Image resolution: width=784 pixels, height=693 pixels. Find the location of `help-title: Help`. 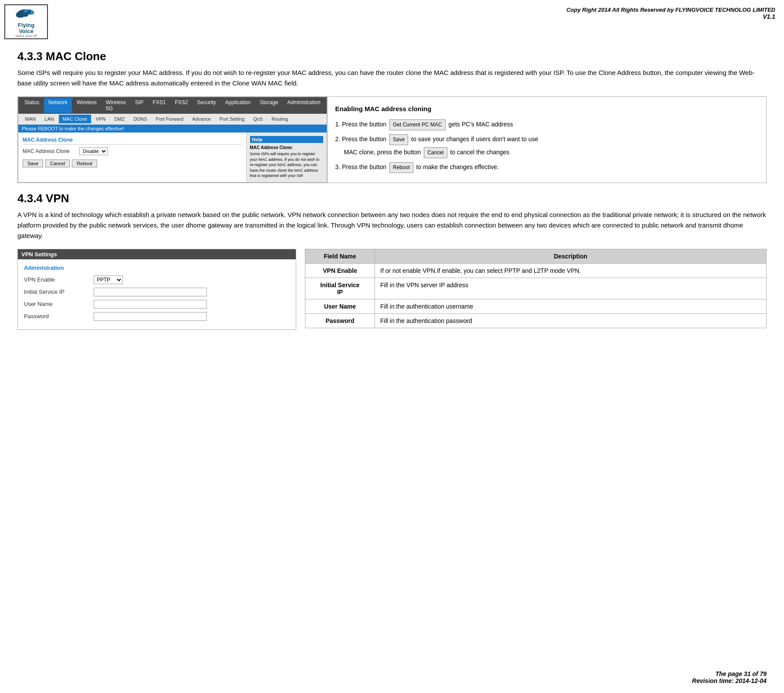

help-title: Help is located at coordinates (287, 139).